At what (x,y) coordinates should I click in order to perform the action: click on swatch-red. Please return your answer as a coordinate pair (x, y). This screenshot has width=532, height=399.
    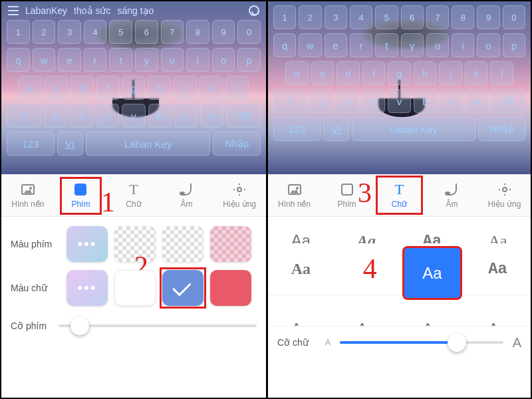
    Looking at the image, I should click on (231, 288).